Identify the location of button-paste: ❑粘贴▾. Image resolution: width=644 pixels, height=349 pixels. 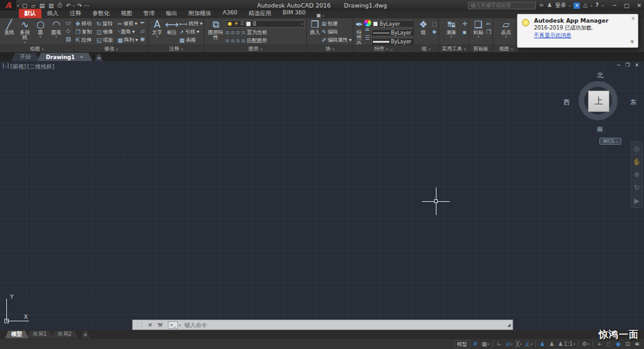
(478, 29).